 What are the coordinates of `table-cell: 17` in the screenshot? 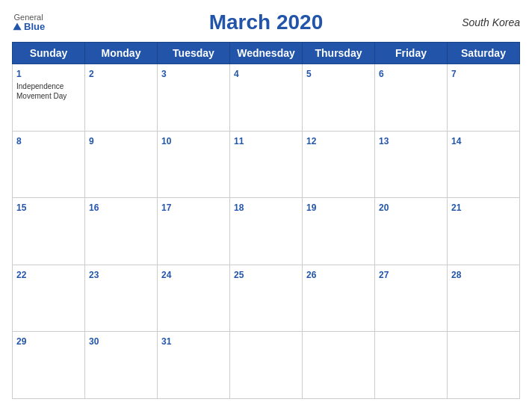 It's located at (194, 232).